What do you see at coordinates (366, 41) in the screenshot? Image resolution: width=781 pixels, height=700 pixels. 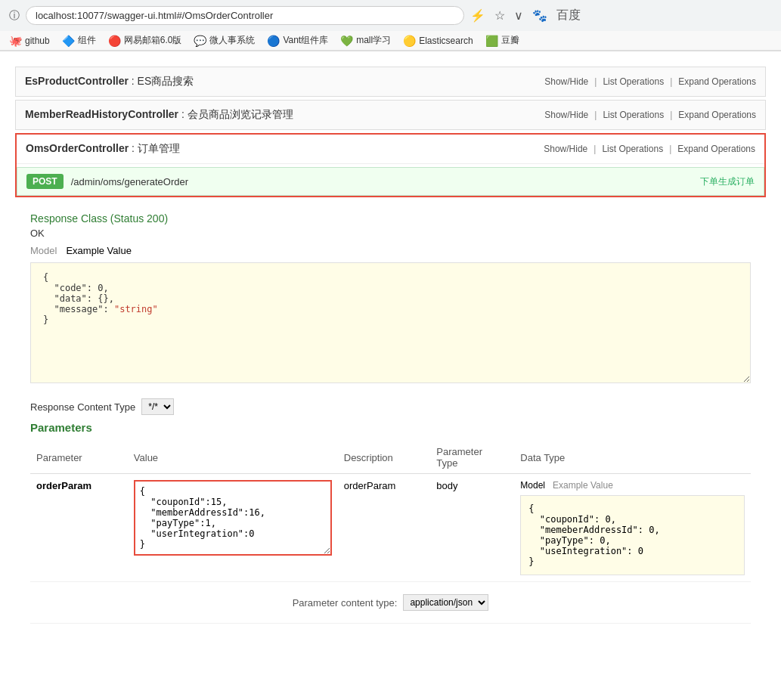 I see `bookmark-mall: 💚 mall学习` at bounding box center [366, 41].